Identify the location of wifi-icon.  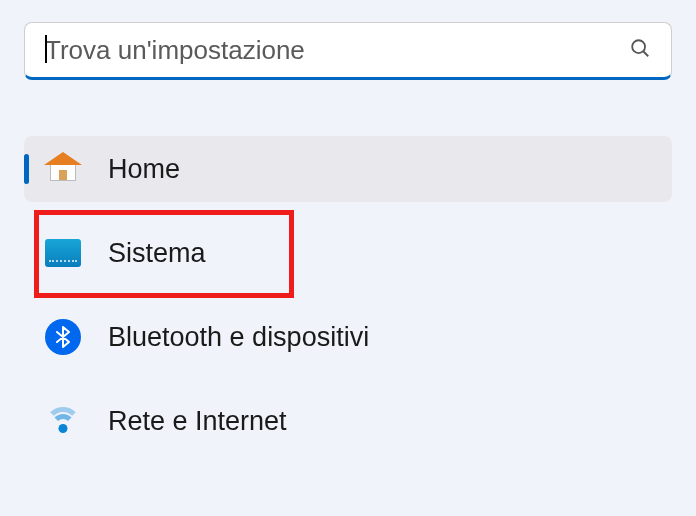
(63, 421).